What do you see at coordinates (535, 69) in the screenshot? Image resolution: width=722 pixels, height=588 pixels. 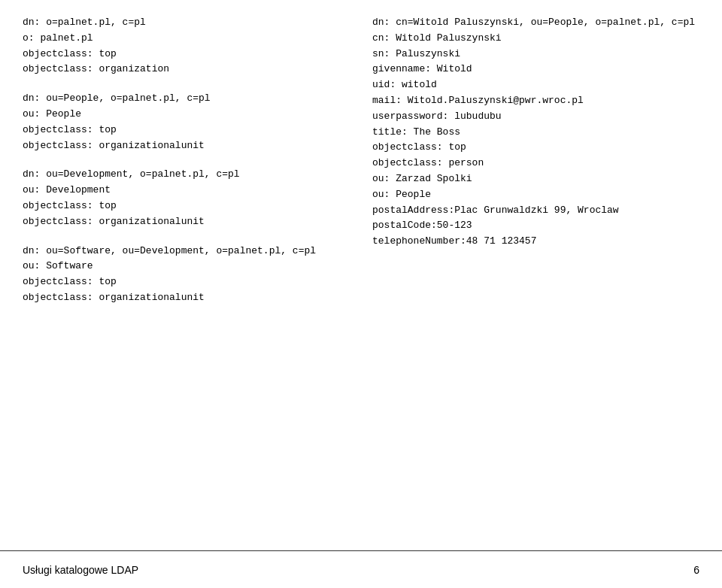 I see `ldap-line: givenname: Witold` at bounding box center [535, 69].